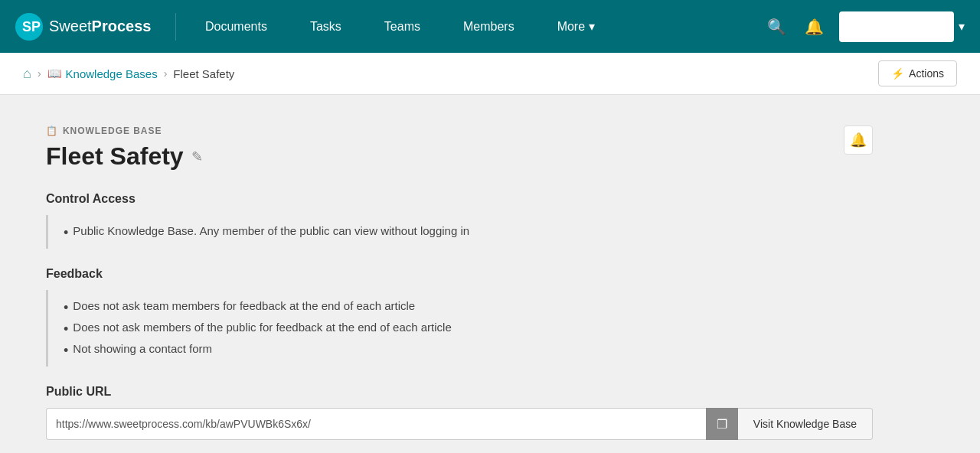 Image resolution: width=980 pixels, height=453 pixels. Describe the element at coordinates (326, 26) in the screenshot. I see `nav-tasks: Tasks` at that location.